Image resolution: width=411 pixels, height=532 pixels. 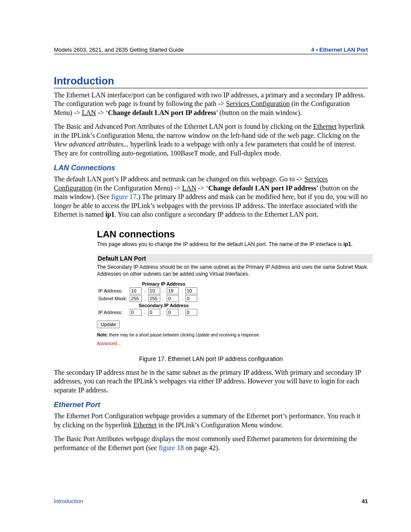 What do you see at coordinates (339, 50) in the screenshot?
I see `runhead-right: 4 • Ethernet LAN Port` at bounding box center [339, 50].